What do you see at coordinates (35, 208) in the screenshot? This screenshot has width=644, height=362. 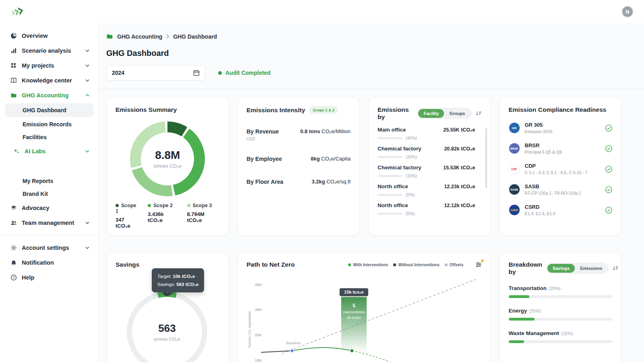 I see `sidebar-label: Advocacy` at bounding box center [35, 208].